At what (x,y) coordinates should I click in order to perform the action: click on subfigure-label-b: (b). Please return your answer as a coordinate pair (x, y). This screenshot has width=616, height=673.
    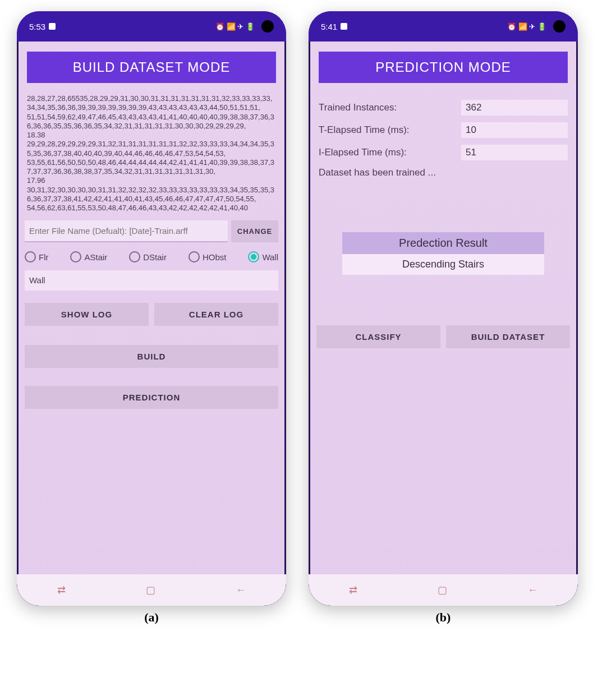
    Looking at the image, I should click on (443, 617).